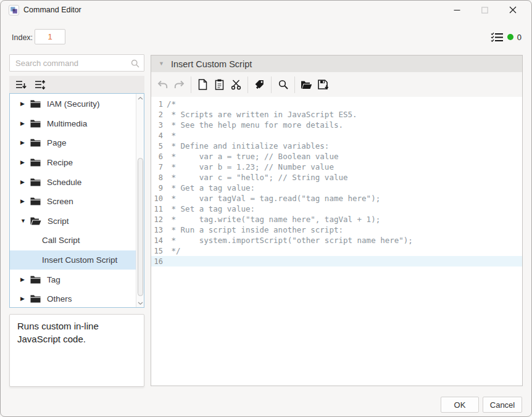 This screenshot has height=417, width=532. What do you see at coordinates (179, 85) in the screenshot?
I see `redo-button` at bounding box center [179, 85].